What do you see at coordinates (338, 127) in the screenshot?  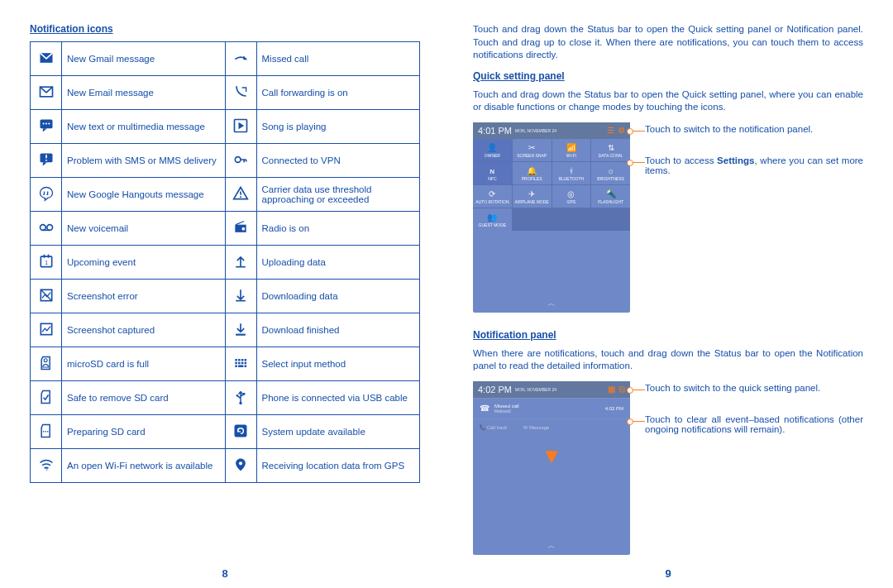 I see `label-song: Song is playing` at bounding box center [338, 127].